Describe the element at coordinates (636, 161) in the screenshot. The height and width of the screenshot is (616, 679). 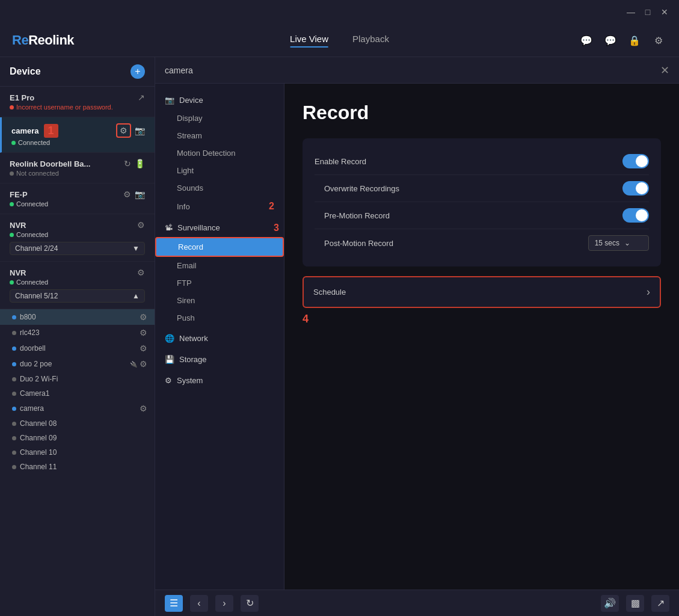
I see `enable-record-toggle` at that location.